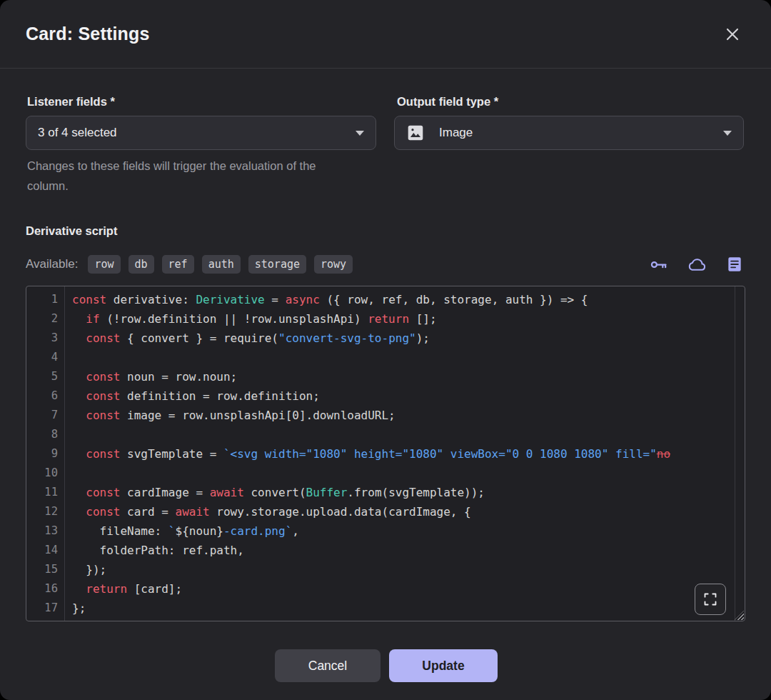 The image size is (771, 700). What do you see at coordinates (401, 454) in the screenshot?
I see `code-text: const svgTemplate = `<svg width="1080" h…` at bounding box center [401, 454].